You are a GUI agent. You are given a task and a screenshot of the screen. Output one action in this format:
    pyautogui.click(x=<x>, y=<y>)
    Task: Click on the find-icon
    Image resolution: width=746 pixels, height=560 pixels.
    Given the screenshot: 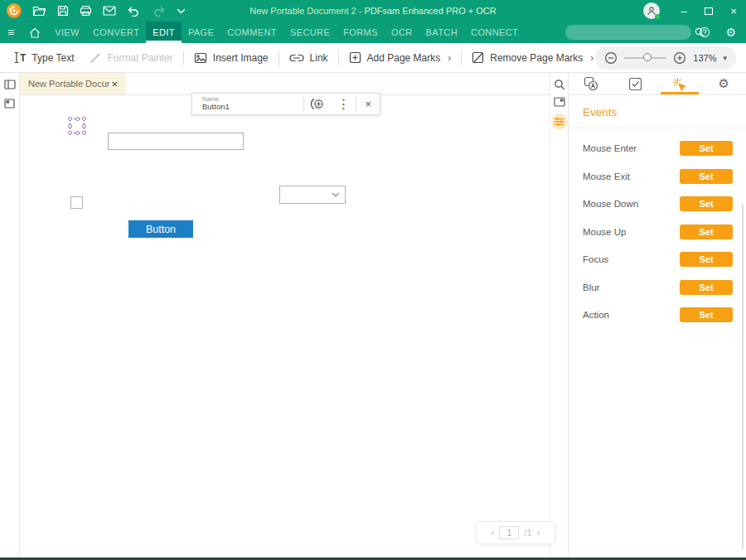 What is the action you would take?
    pyautogui.click(x=560, y=84)
    